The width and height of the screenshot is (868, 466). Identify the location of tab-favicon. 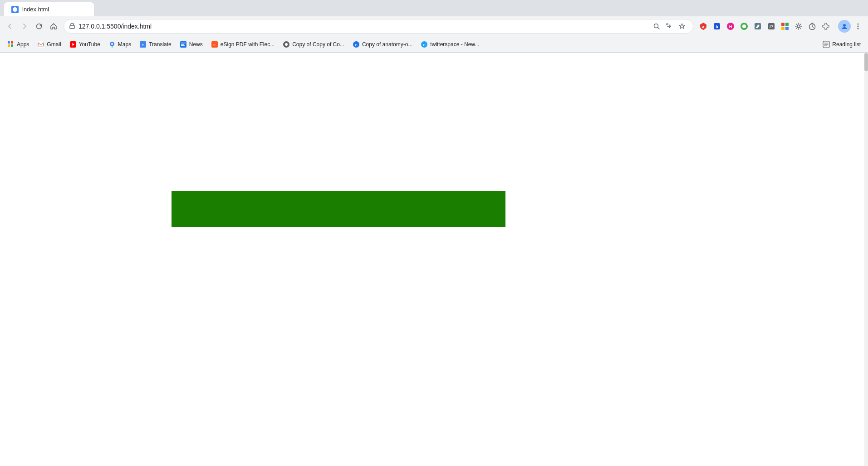
(15, 10).